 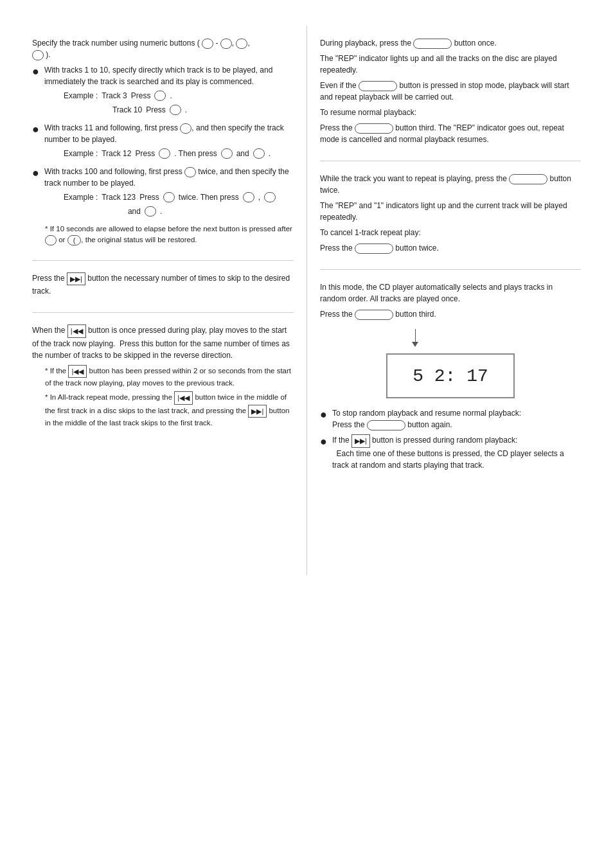 What do you see at coordinates (163, 287) in the screenshot?
I see `skip-section: Press the ▶▶| button the necessary numbe…` at bounding box center [163, 287].